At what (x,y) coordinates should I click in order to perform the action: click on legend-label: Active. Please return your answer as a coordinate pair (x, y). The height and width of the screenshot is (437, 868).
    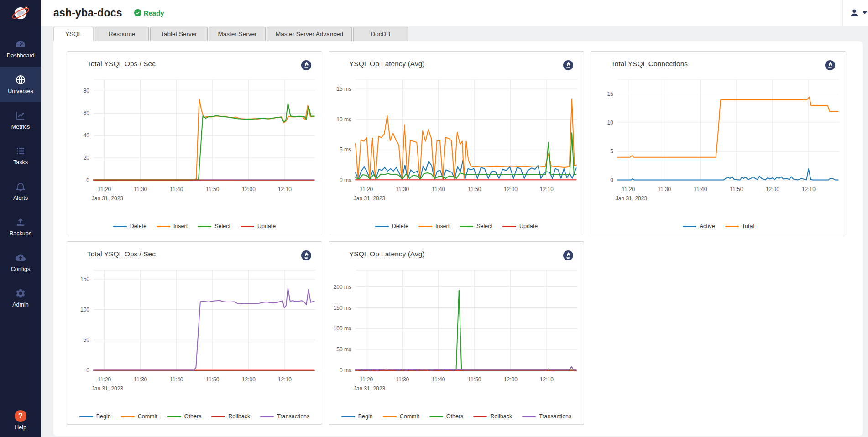
    Looking at the image, I should click on (707, 226).